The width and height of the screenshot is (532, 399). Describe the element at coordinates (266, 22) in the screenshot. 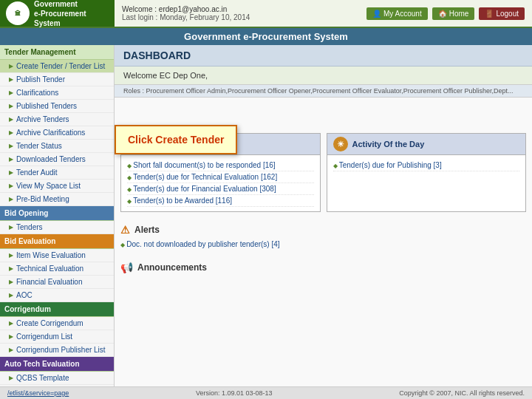

I see `header: 🏛 Government e-Procurement System Welcom…` at that location.